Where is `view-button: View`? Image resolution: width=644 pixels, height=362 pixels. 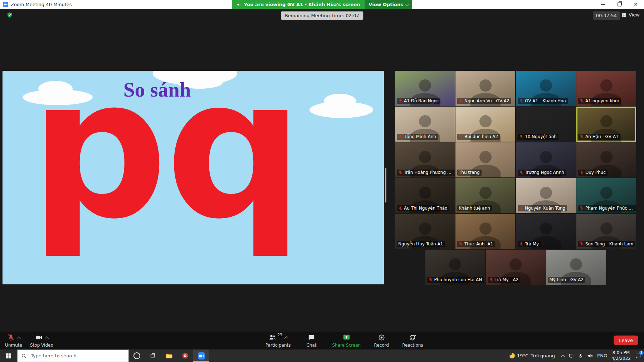 view-button: View is located at coordinates (630, 15).